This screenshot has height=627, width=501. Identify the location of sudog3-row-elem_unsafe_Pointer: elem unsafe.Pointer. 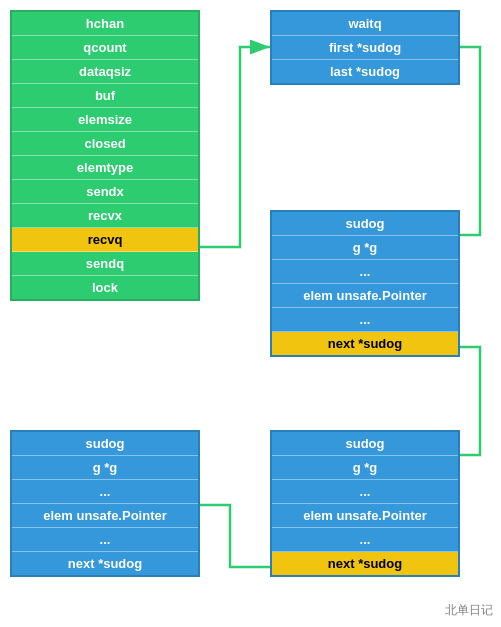
(105, 516).